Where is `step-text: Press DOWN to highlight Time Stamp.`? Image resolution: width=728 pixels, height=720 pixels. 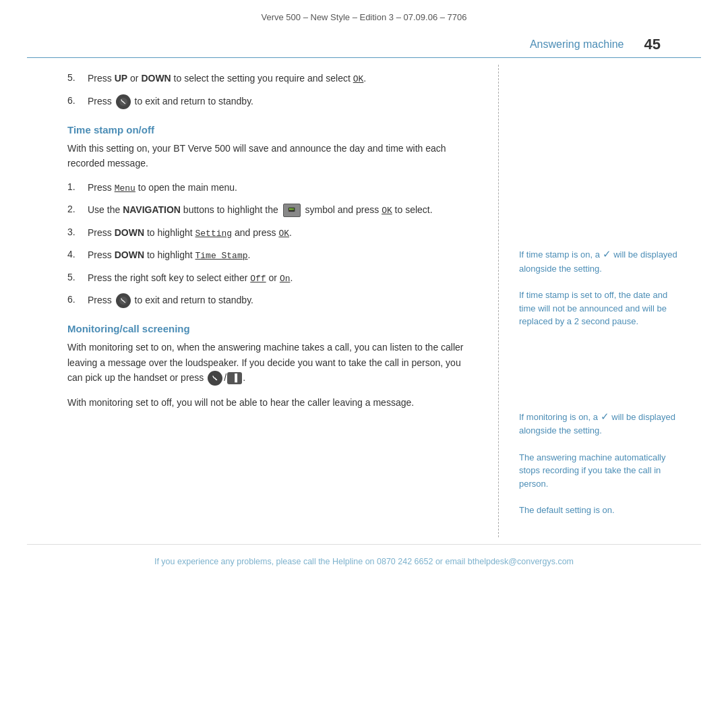 step-text: Press DOWN to highlight Time Stamp. is located at coordinates (169, 256).